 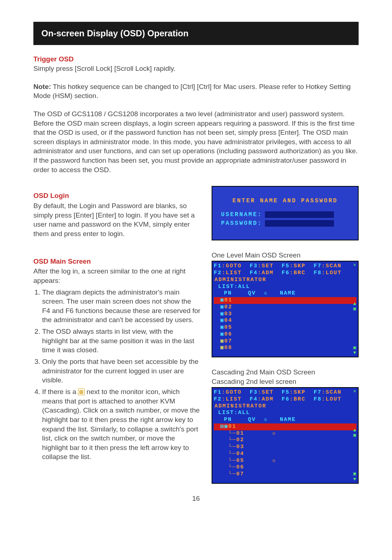 I want to click on list-item: The diagram depicts the administrator's …, so click(x=121, y=307).